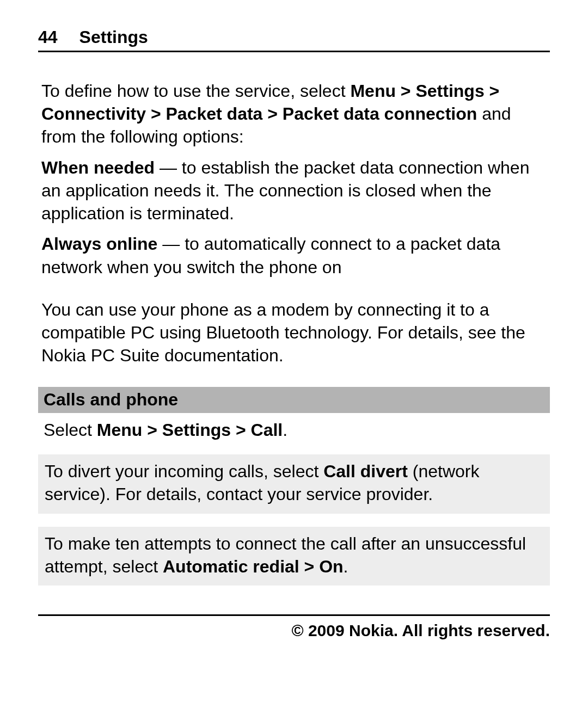  Describe the element at coordinates (294, 190) in the screenshot. I see `option-when-needed: When needed — to establish the packet da…` at that location.